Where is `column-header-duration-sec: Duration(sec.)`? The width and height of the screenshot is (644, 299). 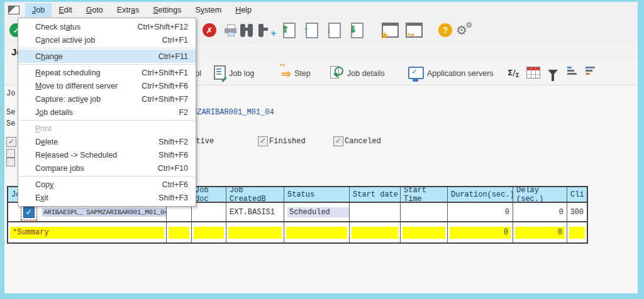
column-header-duration-sec: Duration(sec.) is located at coordinates (480, 195).